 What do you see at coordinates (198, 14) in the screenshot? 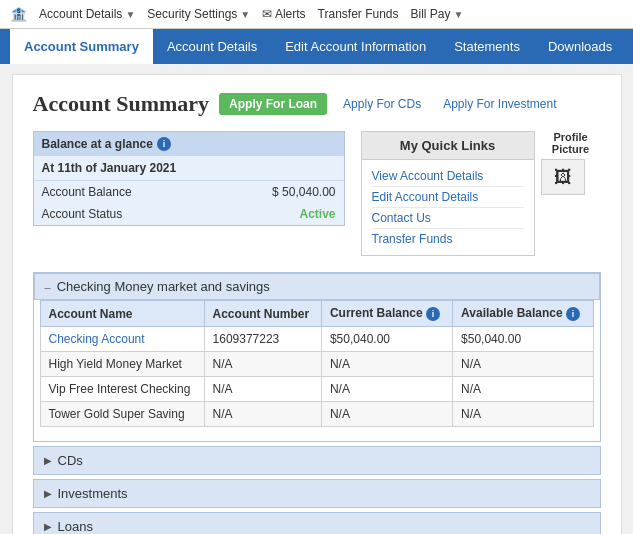
I see `nav-security-settings: Security Settings ▼` at bounding box center [198, 14].